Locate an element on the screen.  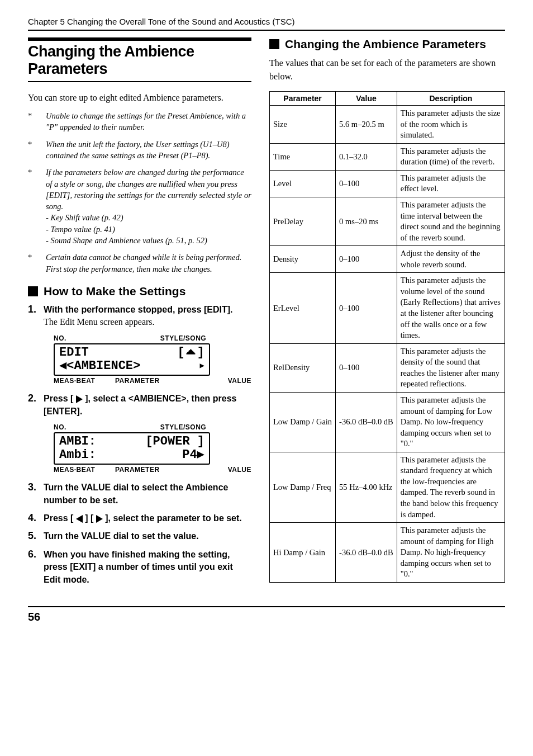
cell-param: Level is located at coordinates (303, 183).